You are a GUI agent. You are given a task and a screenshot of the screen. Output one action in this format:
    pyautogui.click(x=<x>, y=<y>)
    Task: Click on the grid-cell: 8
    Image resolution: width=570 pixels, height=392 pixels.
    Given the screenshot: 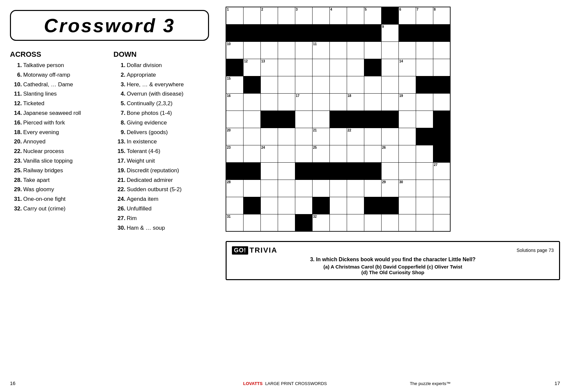 What is the action you would take?
    pyautogui.click(x=442, y=16)
    